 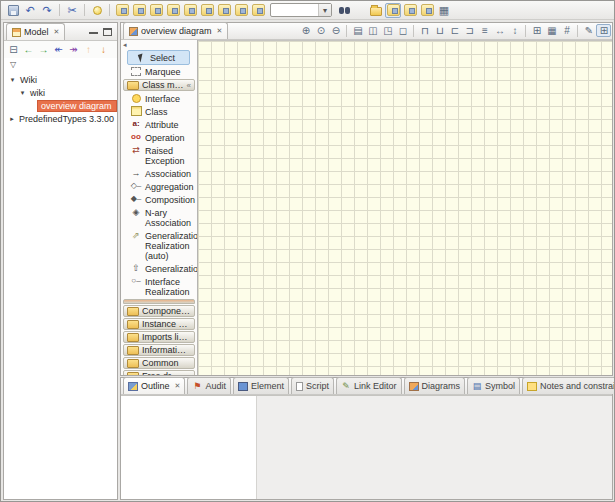 What do you see at coordinates (159, 324) in the screenshot?
I see `drawer-instance-model: Instance model` at bounding box center [159, 324].